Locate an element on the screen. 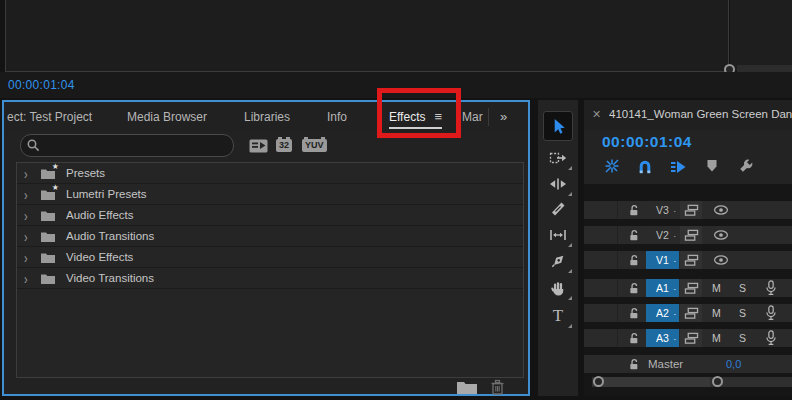  zoom-handle-left is located at coordinates (598, 382).